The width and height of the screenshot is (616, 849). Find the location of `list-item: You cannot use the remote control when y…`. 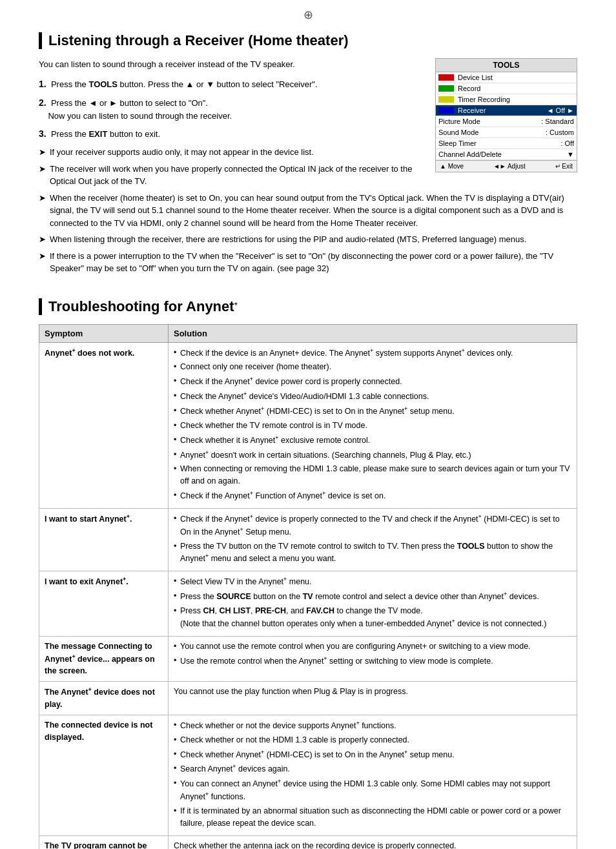

list-item: You cannot use the remote control when y… is located at coordinates (373, 647).